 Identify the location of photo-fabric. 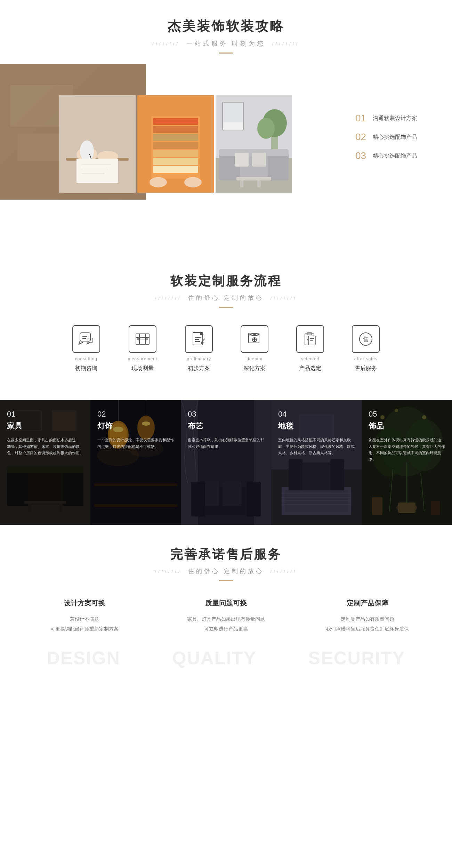
(176, 144).